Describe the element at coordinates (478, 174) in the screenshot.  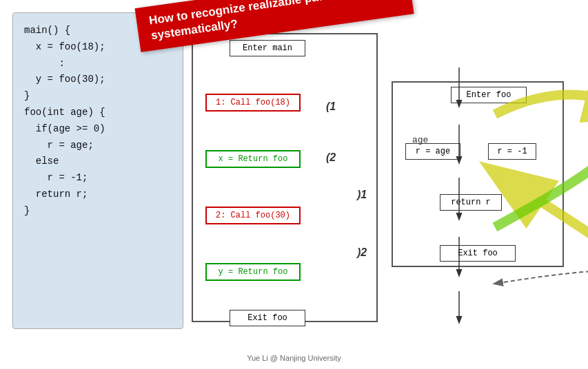
I see `foo-cfg-box` at that location.